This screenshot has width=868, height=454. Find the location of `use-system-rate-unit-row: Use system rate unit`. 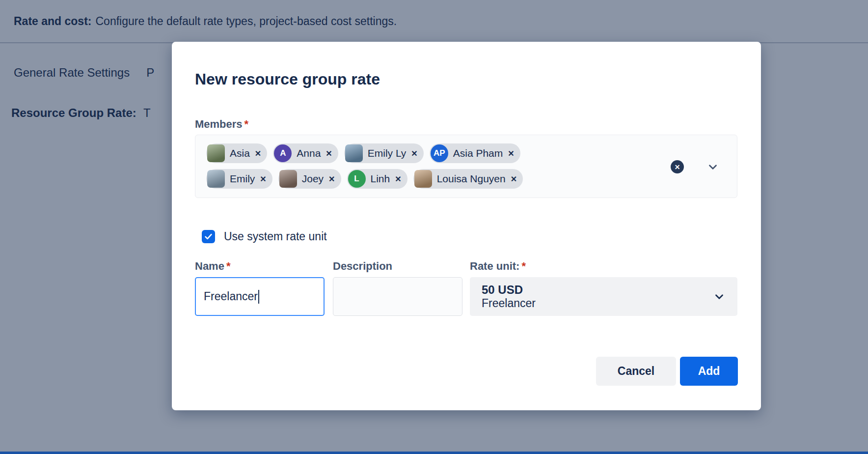

use-system-rate-unit-row: Use system rate unit is located at coordinates (264, 237).